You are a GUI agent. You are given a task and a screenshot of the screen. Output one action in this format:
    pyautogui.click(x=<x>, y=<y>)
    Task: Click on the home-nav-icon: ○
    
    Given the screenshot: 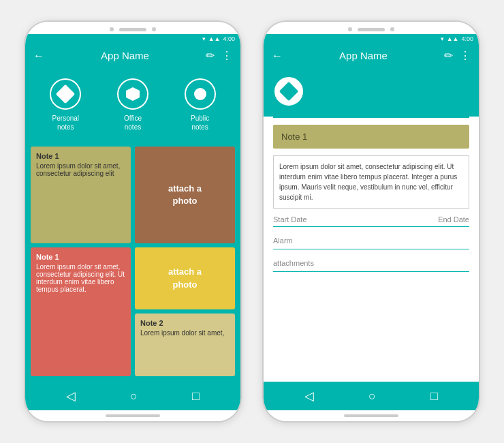 What is the action you would take?
    pyautogui.click(x=133, y=397)
    